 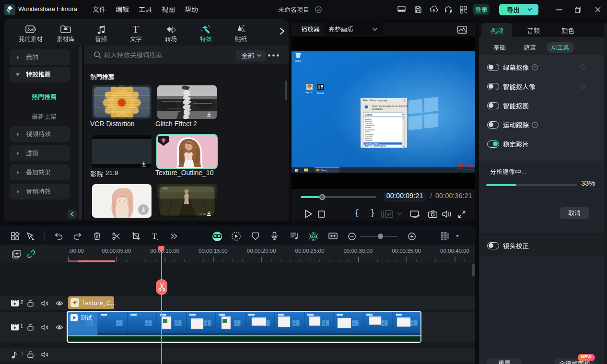 What do you see at coordinates (465, 169) in the screenshot?
I see `svg-text: 425xiazai.com` at bounding box center [465, 169].